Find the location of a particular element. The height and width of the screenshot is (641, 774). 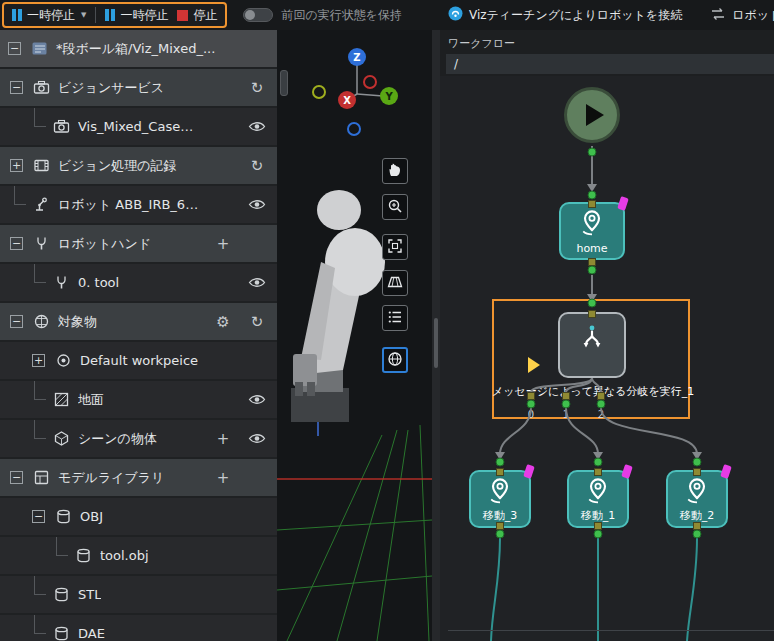

move-pin-icon is located at coordinates (598, 492).